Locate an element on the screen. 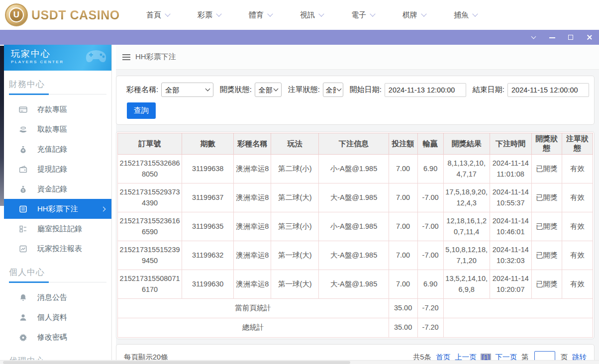  nav-item-label: 捕魚 is located at coordinates (461, 15).